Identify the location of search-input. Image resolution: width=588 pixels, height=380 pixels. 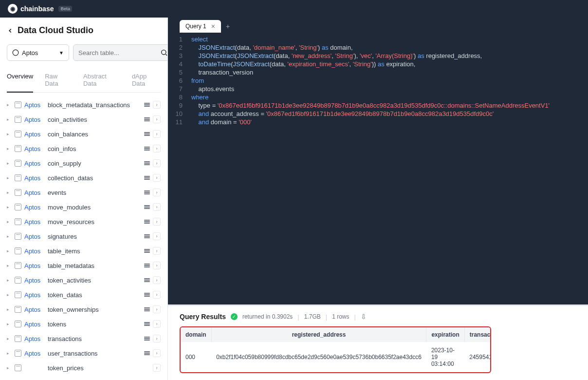
(119, 53).